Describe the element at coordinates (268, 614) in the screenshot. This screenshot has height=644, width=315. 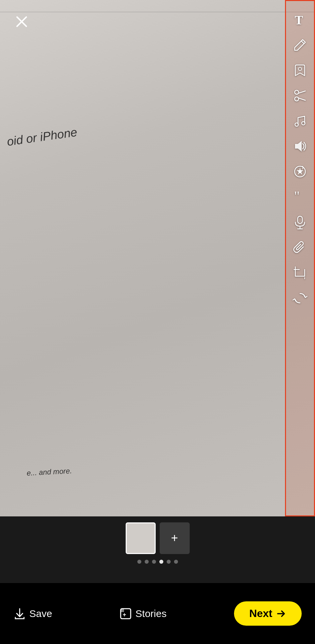
I see `next-button: Next` at that location.